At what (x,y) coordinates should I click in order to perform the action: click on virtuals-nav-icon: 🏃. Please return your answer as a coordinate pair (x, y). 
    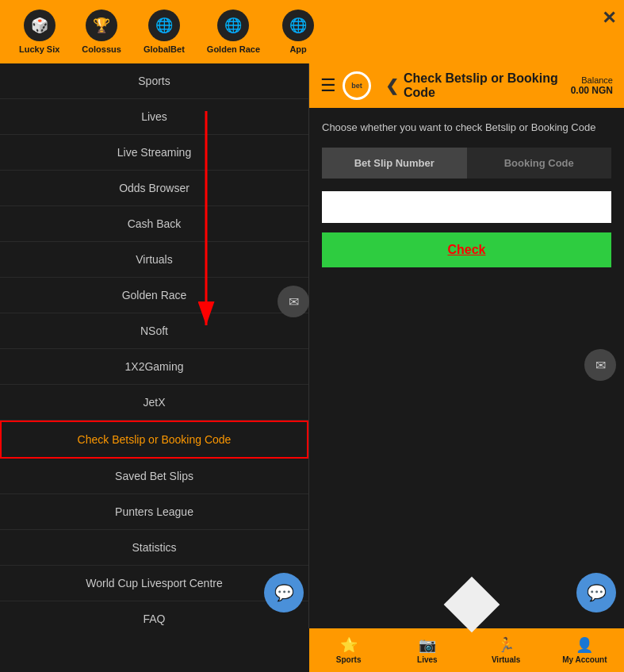
    Looking at the image, I should click on (506, 645).